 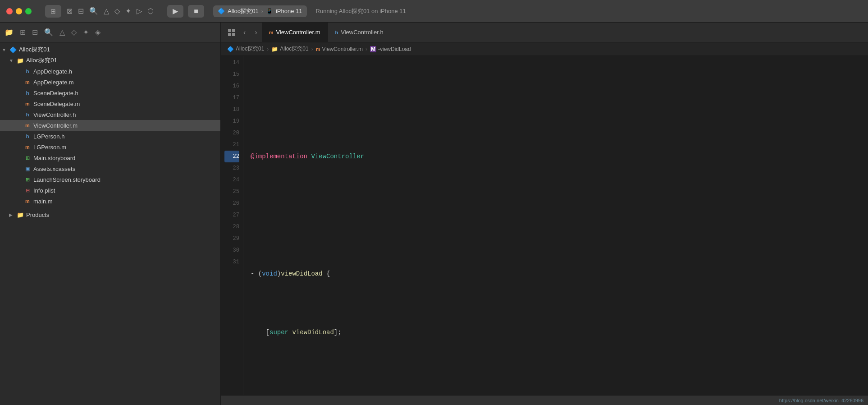 What do you see at coordinates (110, 215) in the screenshot?
I see `tree-item-products: ▶ 📁 Products` at bounding box center [110, 215].